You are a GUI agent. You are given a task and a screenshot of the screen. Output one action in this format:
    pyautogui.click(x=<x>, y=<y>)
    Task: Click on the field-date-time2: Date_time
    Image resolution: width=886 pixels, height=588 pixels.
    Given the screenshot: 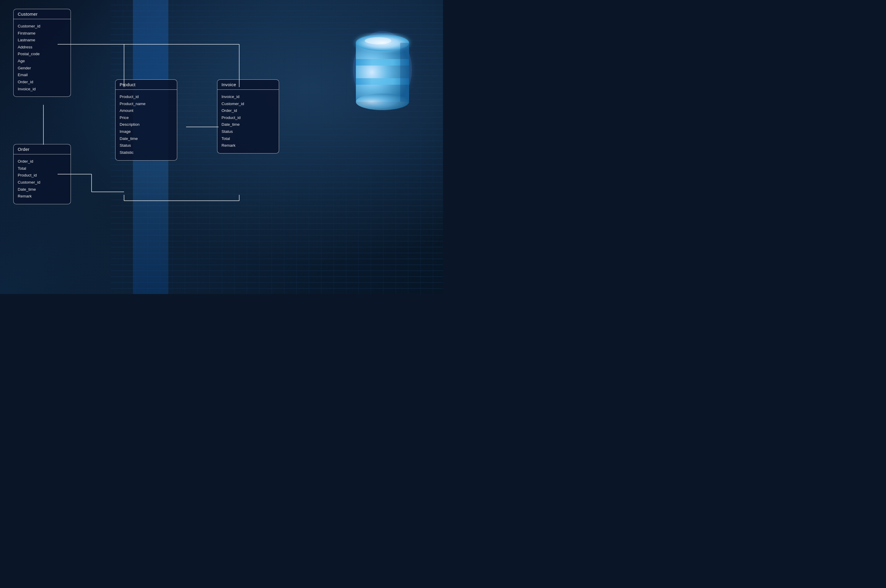 What is the action you would take?
    pyautogui.click(x=146, y=139)
    